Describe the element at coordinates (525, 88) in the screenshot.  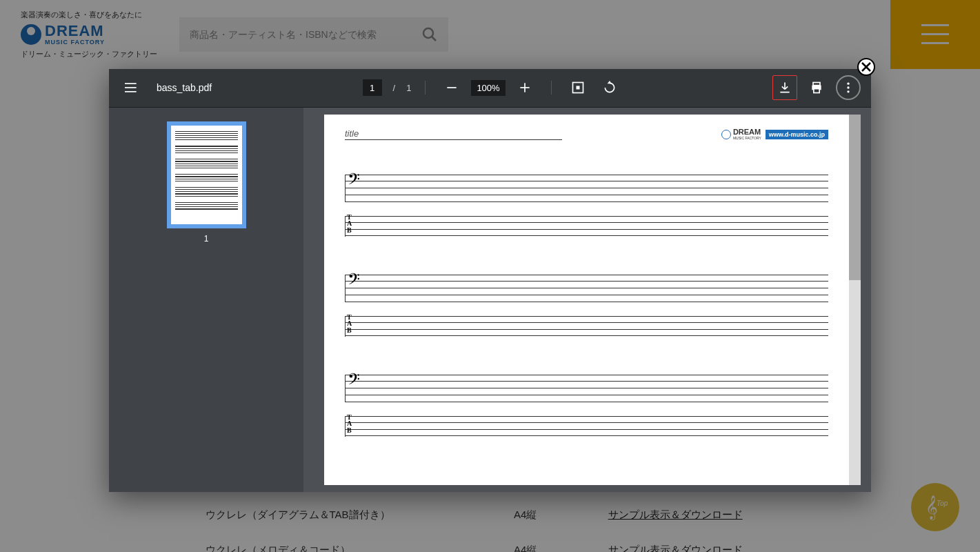
I see `zoom-in` at that location.